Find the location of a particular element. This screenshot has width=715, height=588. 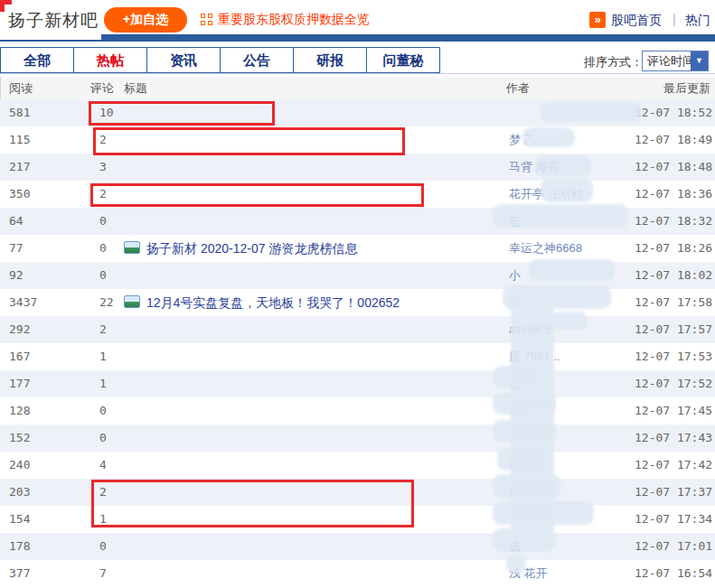

last-update-time: 12-07 17:34 is located at coordinates (673, 519).